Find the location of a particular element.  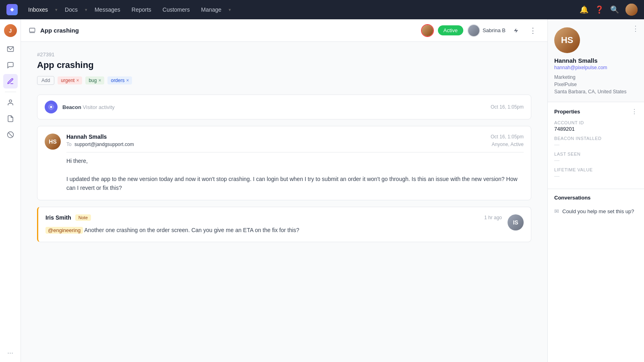

nav-inboxes: Inboxes is located at coordinates (38, 10).